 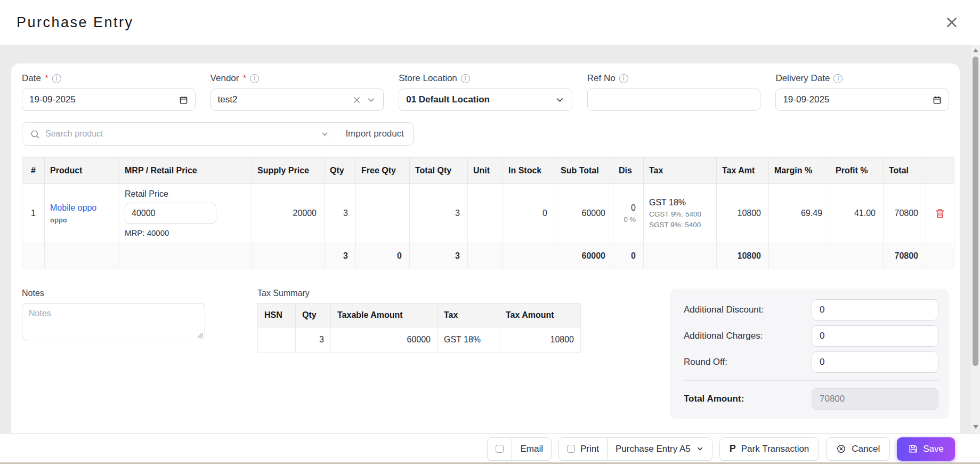 I want to click on col-profit: Profit %, so click(x=857, y=171).